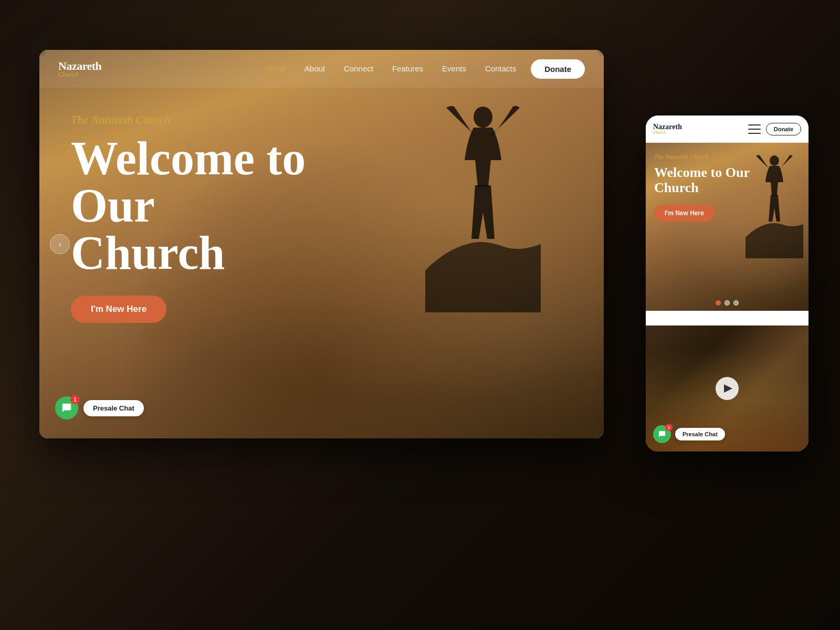 The image size is (840, 630). I want to click on mobile-hero-silhouette, so click(774, 203).